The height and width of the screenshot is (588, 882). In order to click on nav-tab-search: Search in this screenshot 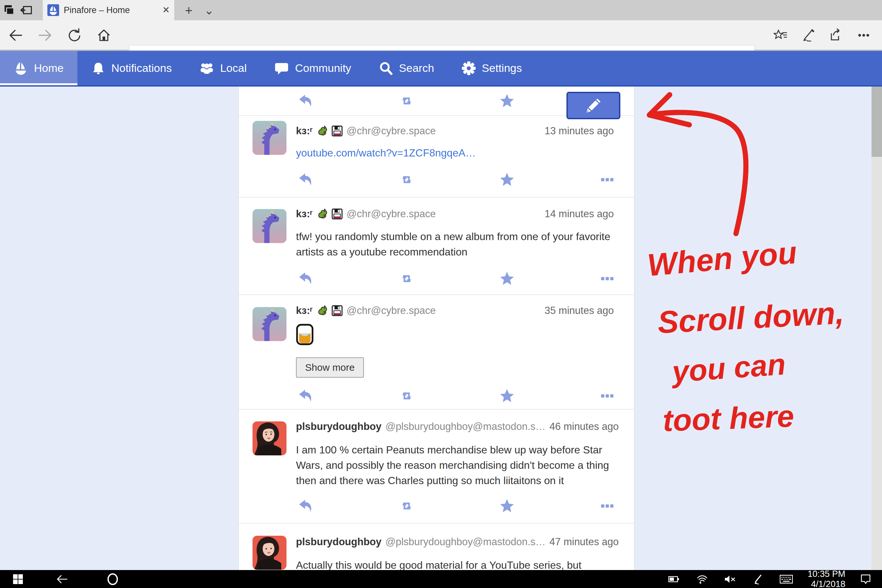, I will do `click(406, 68)`.